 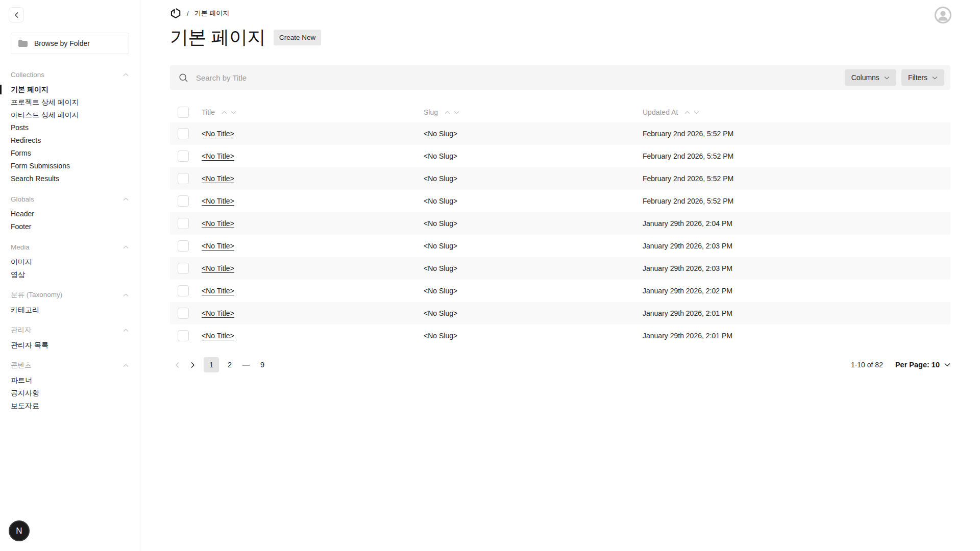 What do you see at coordinates (70, 262) in the screenshot?
I see `sidebar-item-images: 이미지` at bounding box center [70, 262].